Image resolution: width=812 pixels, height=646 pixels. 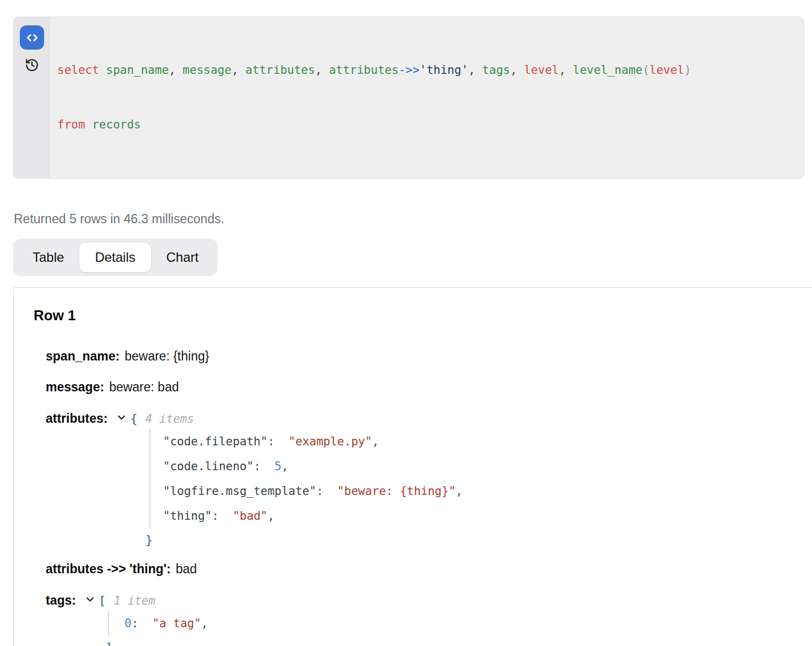 What do you see at coordinates (144, 387) in the screenshot?
I see `field-value: beware: bad` at bounding box center [144, 387].